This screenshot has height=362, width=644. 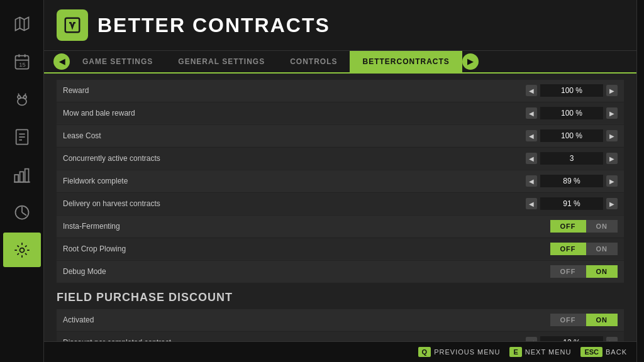 I want to click on svg-text: 15, so click(x=22, y=65).